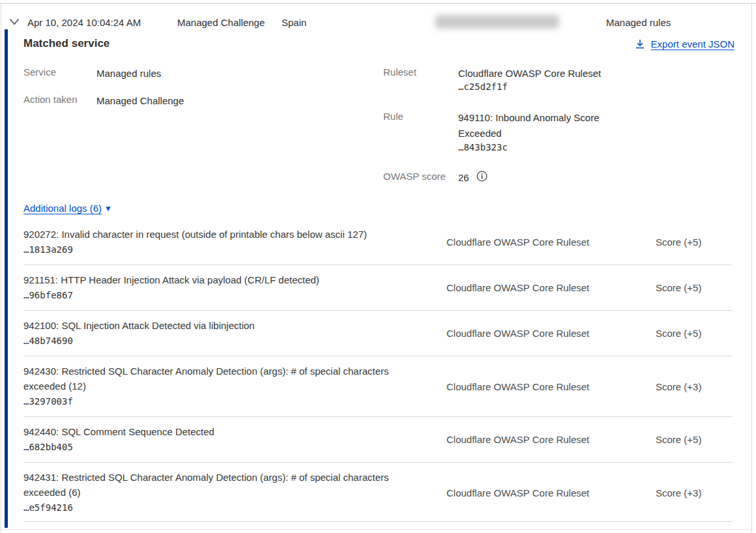 The width and height of the screenshot is (756, 533). What do you see at coordinates (482, 176) in the screenshot?
I see `info-icon` at bounding box center [482, 176].